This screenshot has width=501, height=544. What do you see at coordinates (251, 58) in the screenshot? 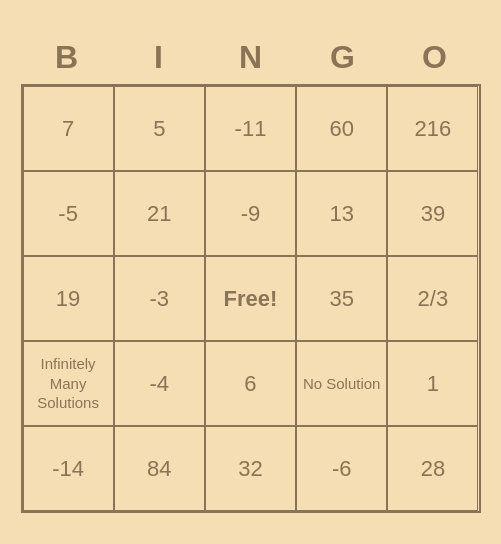
I see `header-n: N` at bounding box center [251, 58].